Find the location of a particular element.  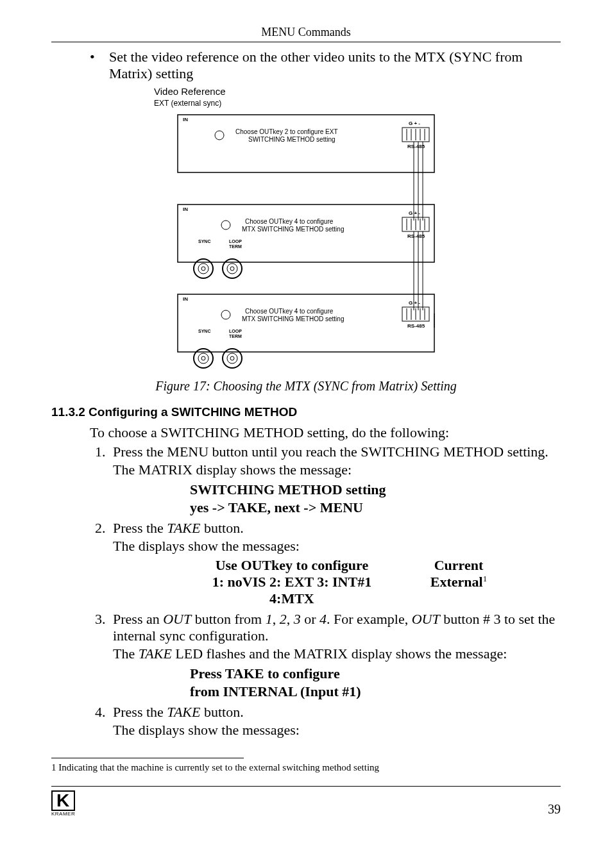

step3-msg1: Press TAKE to configure is located at coordinates (375, 674).